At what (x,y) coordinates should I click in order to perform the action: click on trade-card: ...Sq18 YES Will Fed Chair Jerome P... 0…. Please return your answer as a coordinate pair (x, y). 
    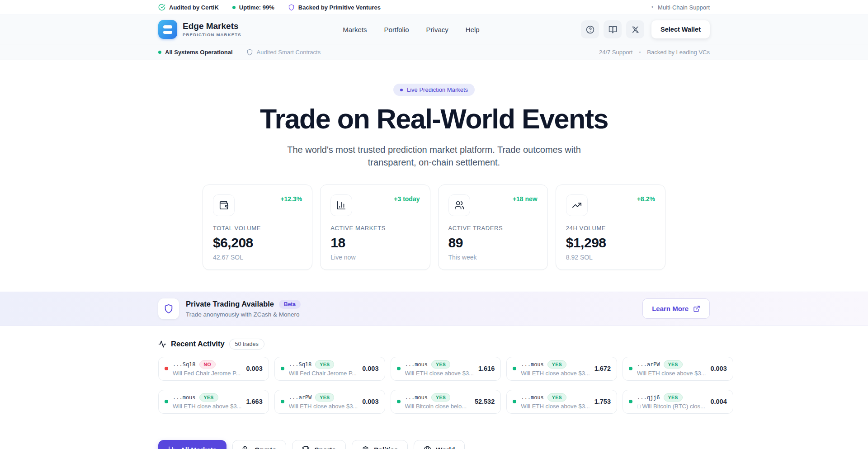
    Looking at the image, I should click on (330, 369).